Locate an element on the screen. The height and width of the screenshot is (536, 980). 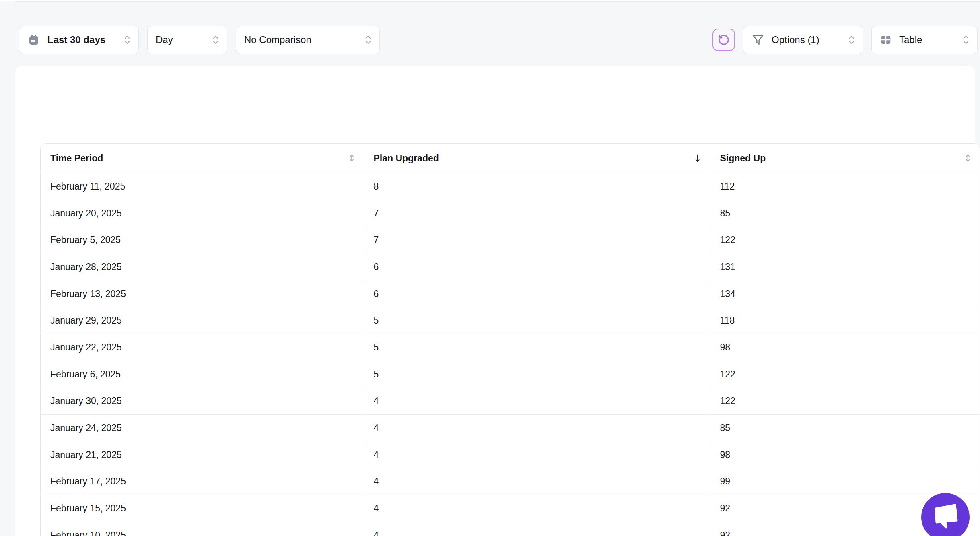
table-row: January 20, 2025785 is located at coordinates (510, 213).